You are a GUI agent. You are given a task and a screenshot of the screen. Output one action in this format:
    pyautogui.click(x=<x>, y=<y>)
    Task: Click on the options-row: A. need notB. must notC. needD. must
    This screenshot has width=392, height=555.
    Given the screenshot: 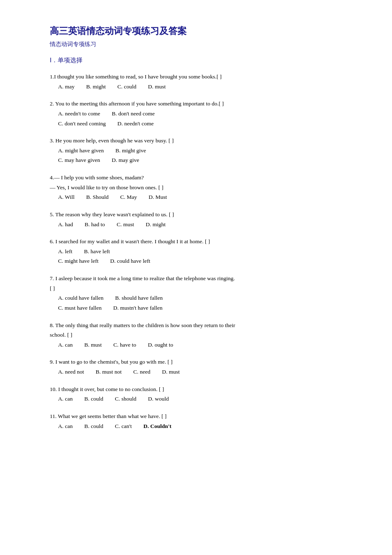 What is the action you would take?
    pyautogui.click(x=204, y=372)
    